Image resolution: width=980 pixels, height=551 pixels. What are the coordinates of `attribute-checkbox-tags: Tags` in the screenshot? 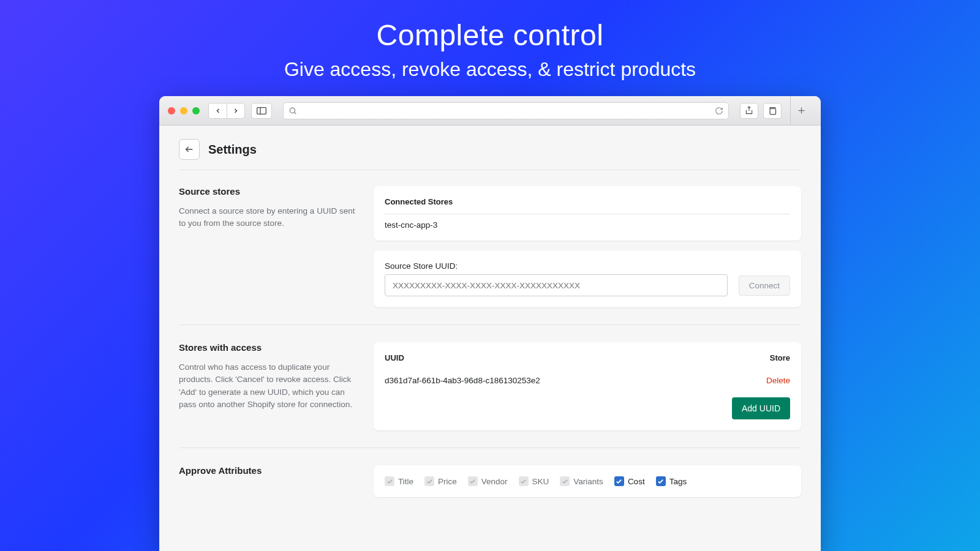 It's located at (671, 481).